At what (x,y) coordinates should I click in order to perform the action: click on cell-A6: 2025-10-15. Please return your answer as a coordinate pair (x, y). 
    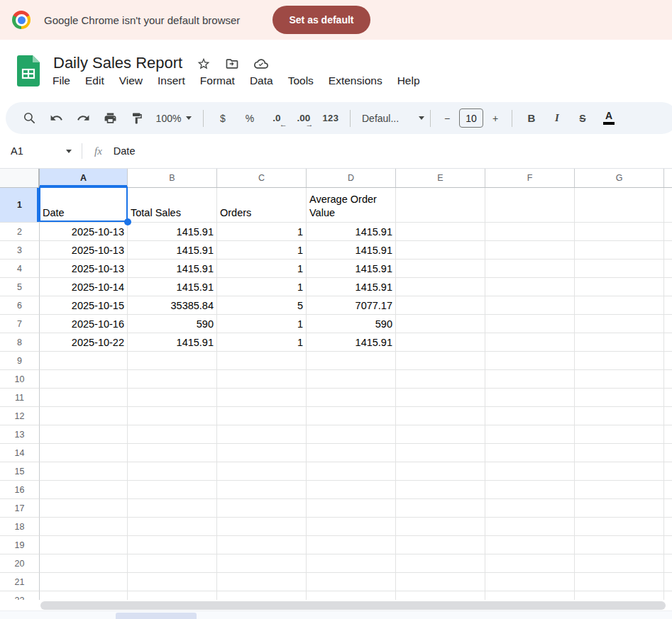
    Looking at the image, I should click on (84, 306).